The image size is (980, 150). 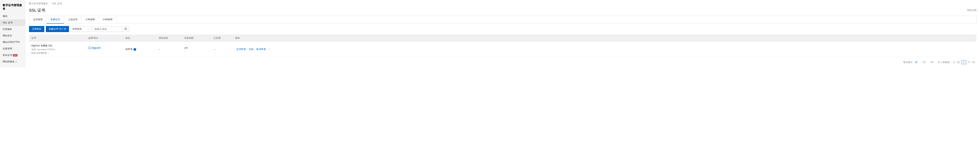 What do you see at coordinates (37, 29) in the screenshot?
I see `buy-button: 立即购买` at bounding box center [37, 29].